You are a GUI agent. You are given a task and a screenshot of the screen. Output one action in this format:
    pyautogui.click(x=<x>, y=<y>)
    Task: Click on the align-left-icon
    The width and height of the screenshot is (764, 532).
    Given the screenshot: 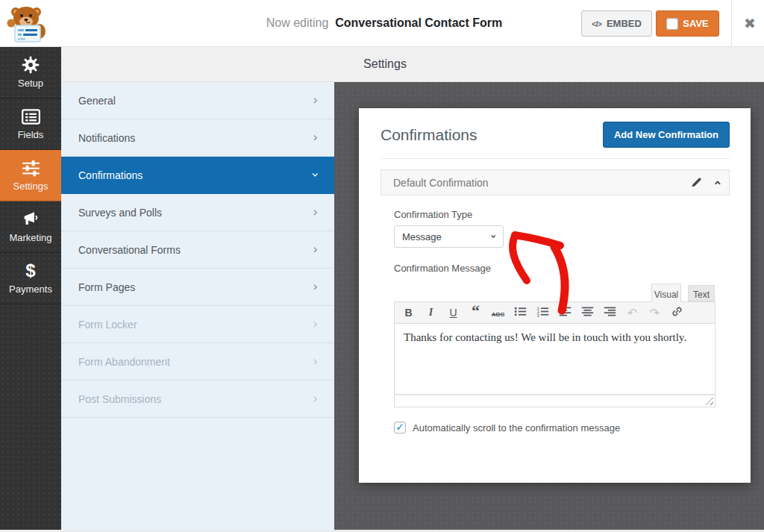 What is the action you would take?
    pyautogui.click(x=566, y=313)
    